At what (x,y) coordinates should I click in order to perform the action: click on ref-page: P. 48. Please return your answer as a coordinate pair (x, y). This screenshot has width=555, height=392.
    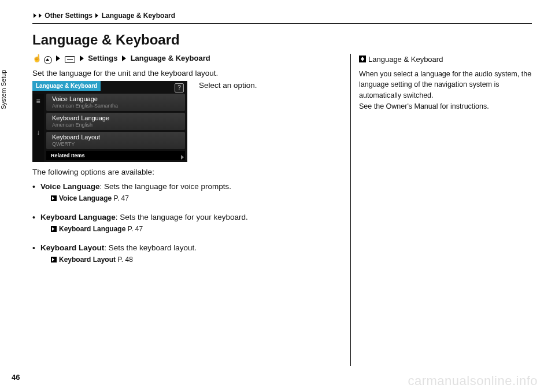
    Looking at the image, I should click on (125, 260).